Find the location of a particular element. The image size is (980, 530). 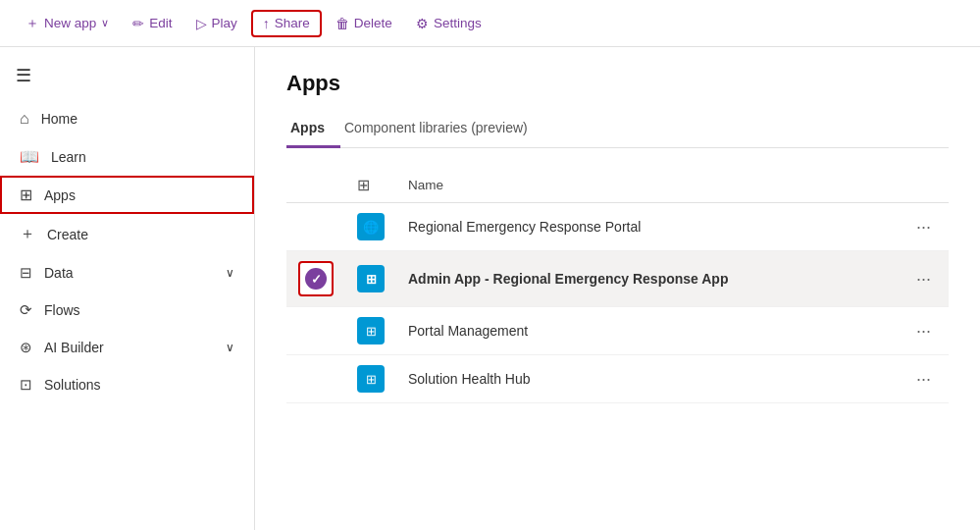

tab-apps: Apps is located at coordinates (314, 130).